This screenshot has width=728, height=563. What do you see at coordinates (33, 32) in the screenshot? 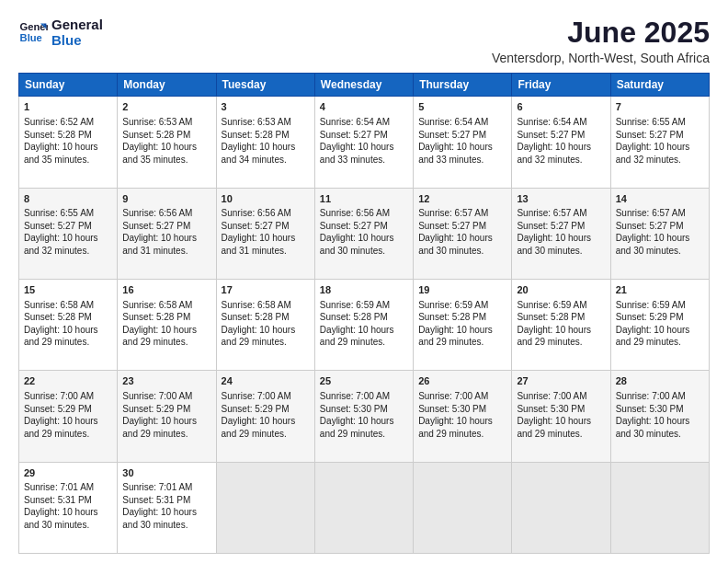
I see `logo-icon: General Blue` at bounding box center [33, 32].